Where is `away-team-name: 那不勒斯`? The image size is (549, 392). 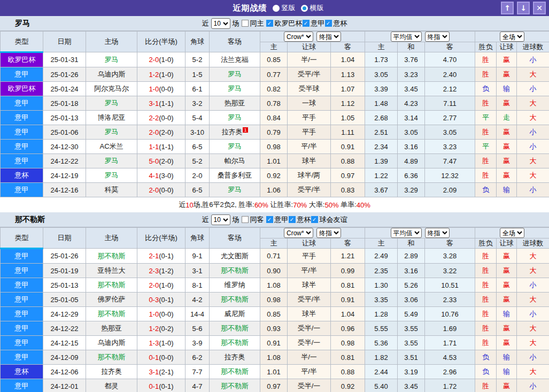
away-team-name: 那不勒斯 is located at coordinates (235, 271).